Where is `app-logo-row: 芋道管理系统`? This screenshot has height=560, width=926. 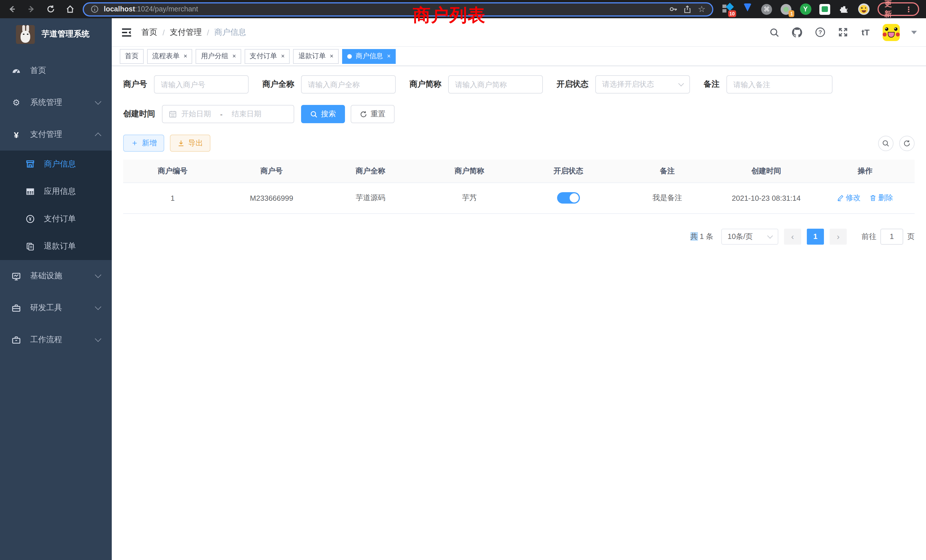 app-logo-row: 芋道管理系统 is located at coordinates (56, 35).